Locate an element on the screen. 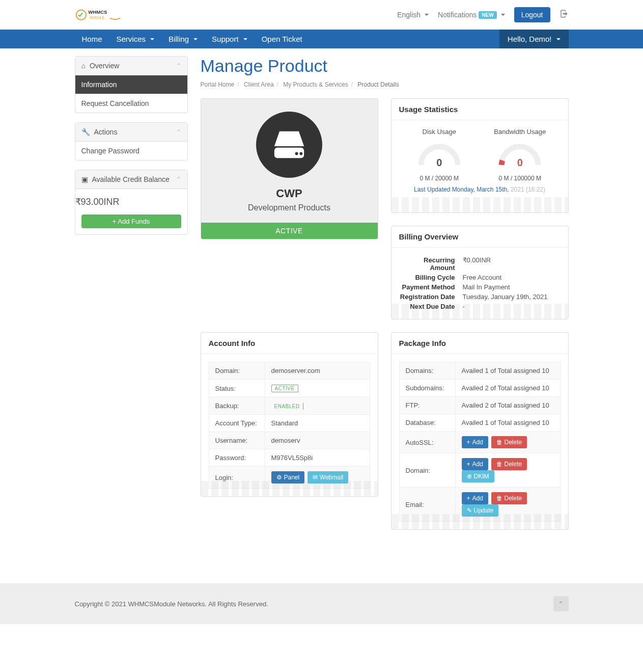  product-status: ACTIVE is located at coordinates (289, 231).